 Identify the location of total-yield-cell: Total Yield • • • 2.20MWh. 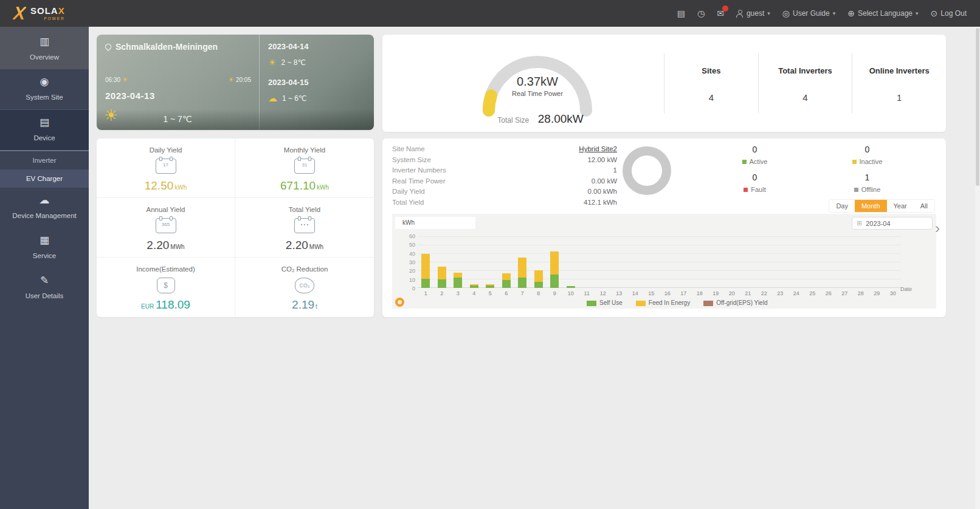
(305, 228).